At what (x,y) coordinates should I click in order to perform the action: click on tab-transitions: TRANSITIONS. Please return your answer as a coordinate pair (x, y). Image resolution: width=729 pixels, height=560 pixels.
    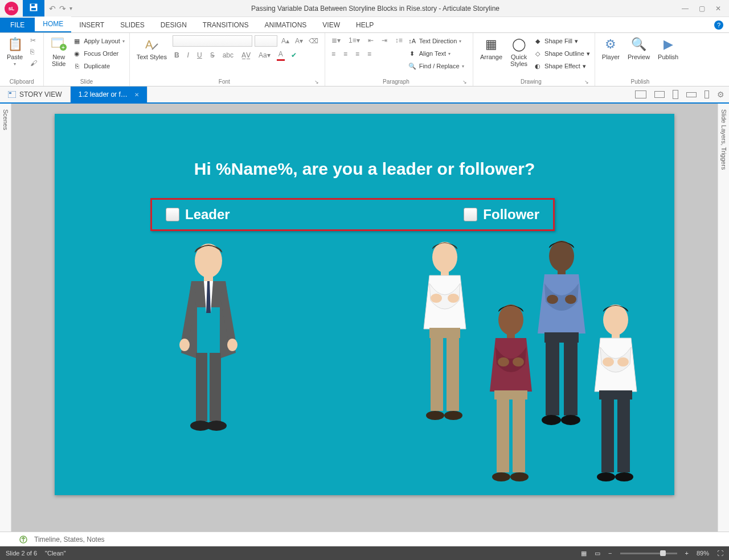
    Looking at the image, I should click on (226, 25).